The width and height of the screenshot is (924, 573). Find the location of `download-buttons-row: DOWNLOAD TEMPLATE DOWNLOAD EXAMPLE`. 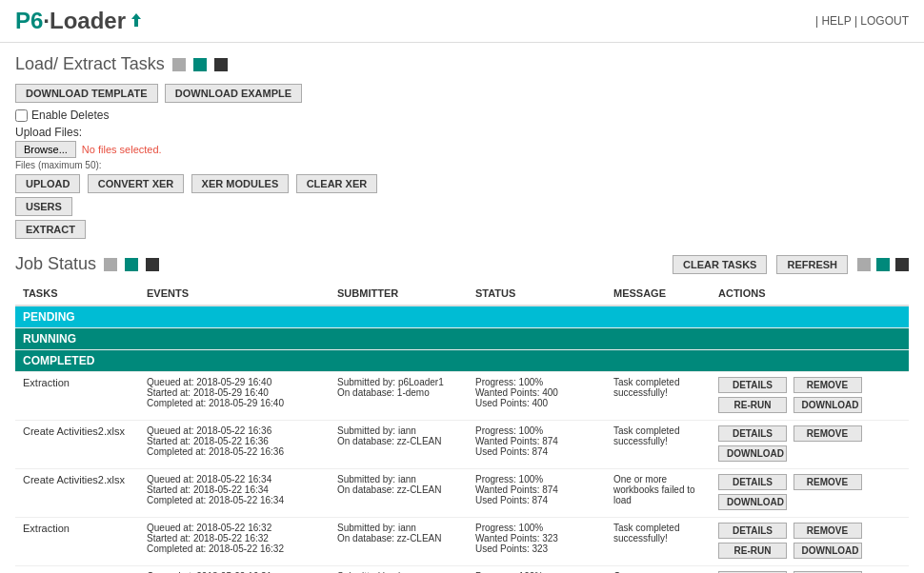

download-buttons-row: DOWNLOAD TEMPLATE DOWNLOAD EXAMPLE is located at coordinates (462, 93).